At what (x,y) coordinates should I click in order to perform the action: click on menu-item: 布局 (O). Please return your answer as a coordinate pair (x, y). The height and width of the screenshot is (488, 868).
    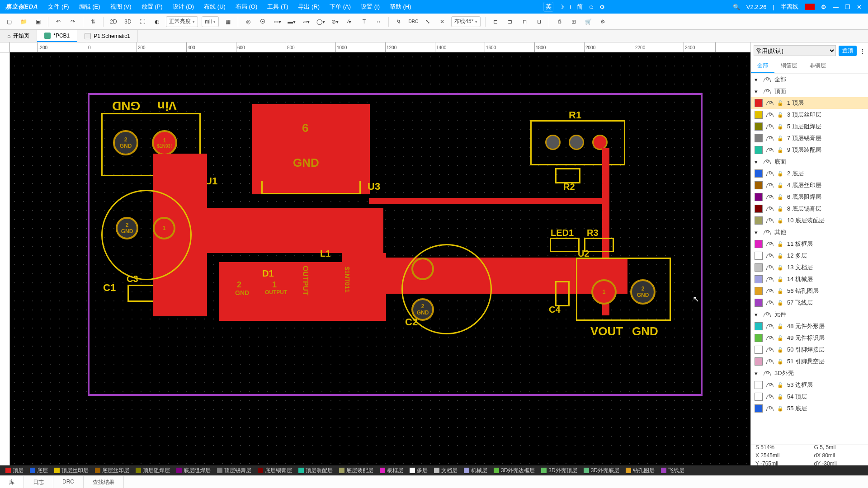
    Looking at the image, I should click on (246, 7).